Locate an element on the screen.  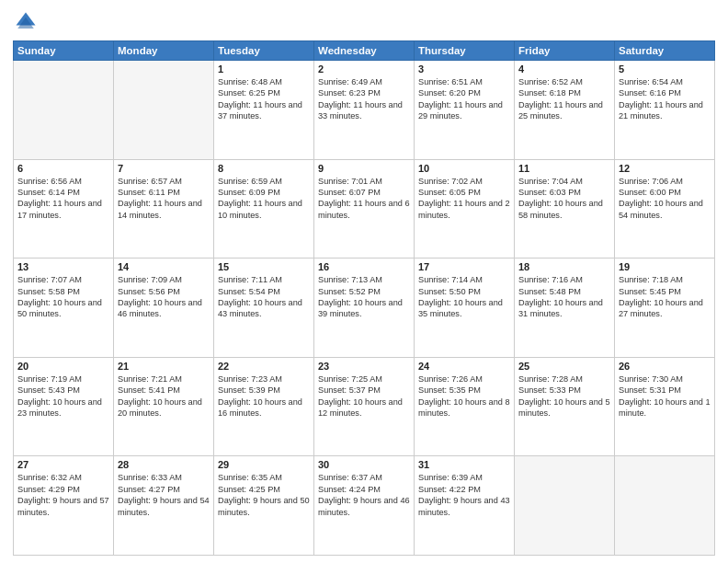
day-number: 6 is located at coordinates (63, 168).